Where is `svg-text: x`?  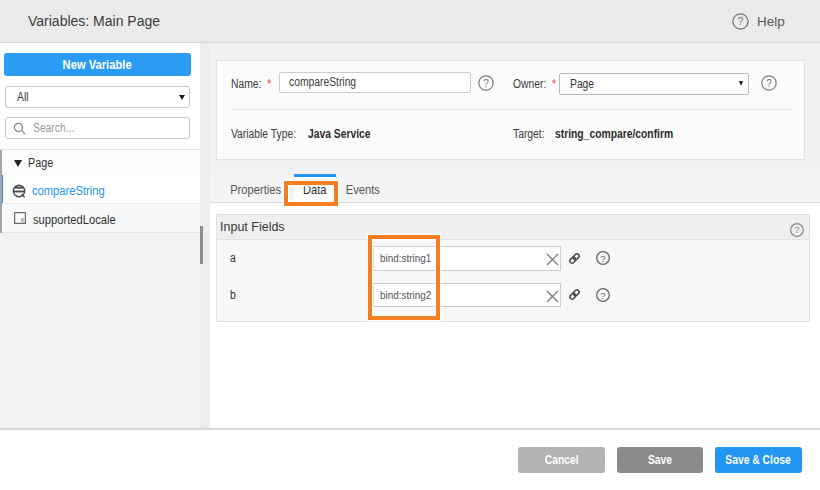 svg-text: x is located at coordinates (23, 220).